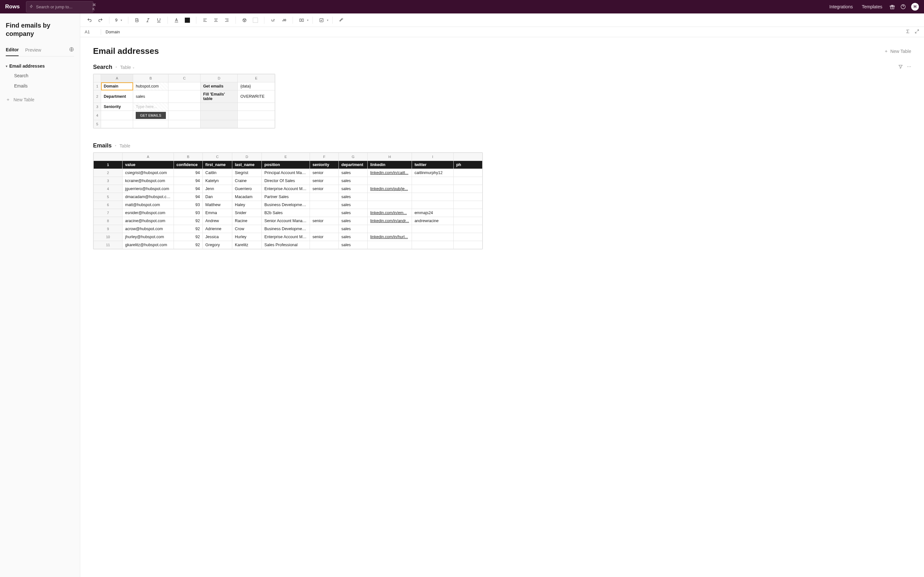  Describe the element at coordinates (40, 100) in the screenshot. I see `sidebar-new-table: ＋ New Table` at that location.